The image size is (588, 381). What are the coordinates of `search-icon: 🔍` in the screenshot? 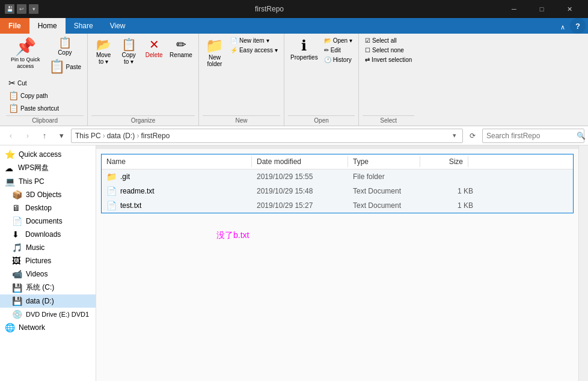 It's located at (581, 136).